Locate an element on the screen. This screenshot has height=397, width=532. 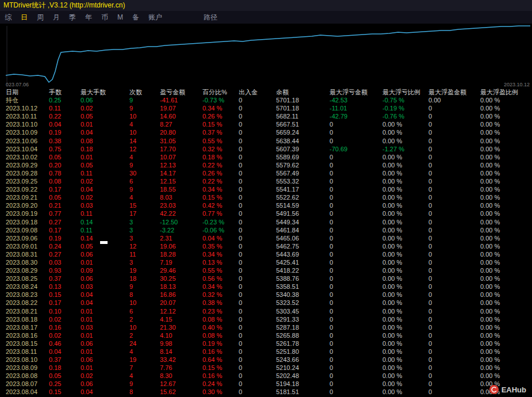
table-cell: 5462.75 is located at coordinates (303, 246).